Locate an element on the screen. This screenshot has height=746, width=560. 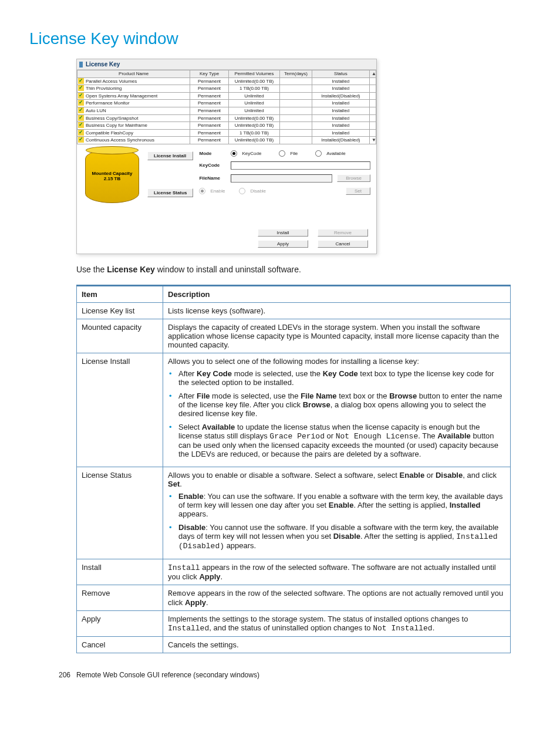
cell-productname: Business Copy for Mainframe is located at coordinates (134, 126).